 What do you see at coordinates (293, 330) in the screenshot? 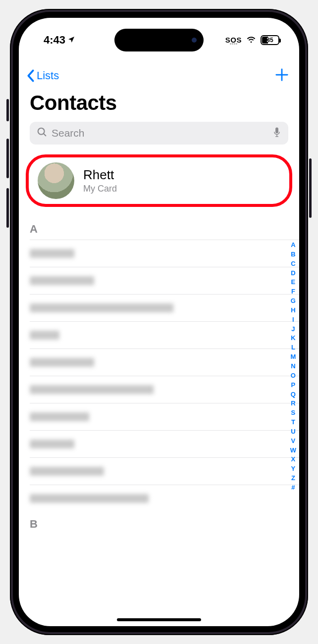
I see `index-letter: J` at bounding box center [293, 330].